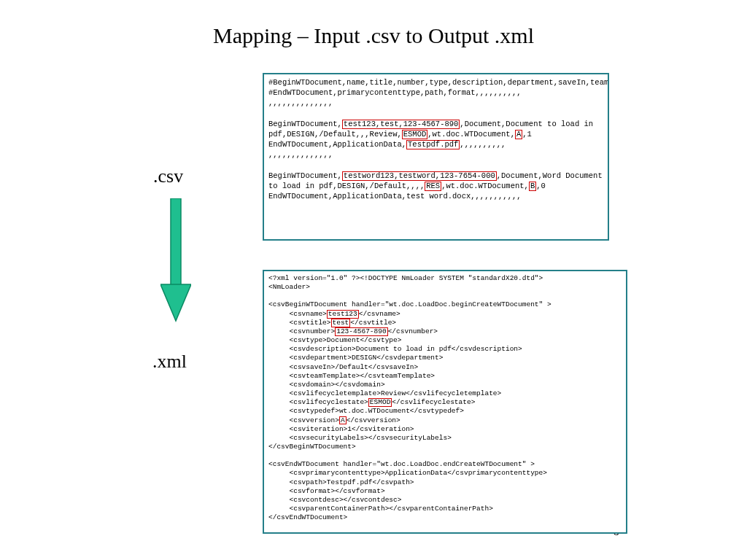  What do you see at coordinates (395, 196) in the screenshot?
I see `csv-rec2-end: EndWTDocument,ApplicationData,test word.…` at bounding box center [395, 196].